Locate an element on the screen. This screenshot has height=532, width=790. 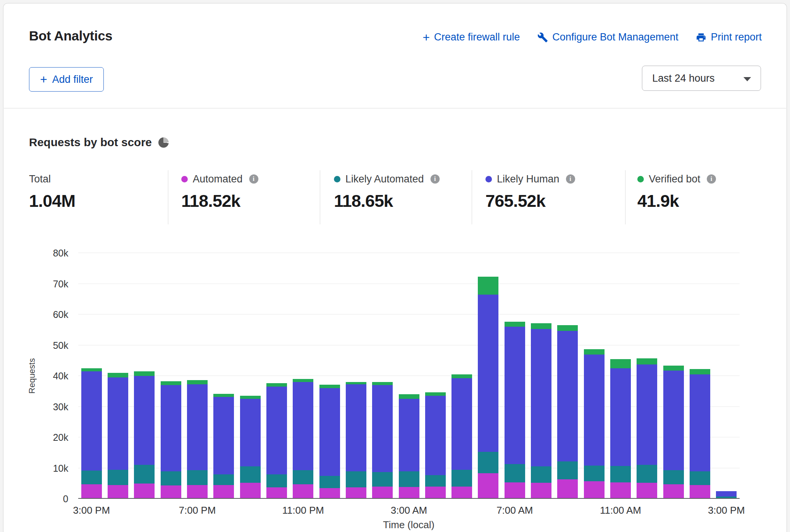
bar-9-00-pm is located at coordinates (250, 447).